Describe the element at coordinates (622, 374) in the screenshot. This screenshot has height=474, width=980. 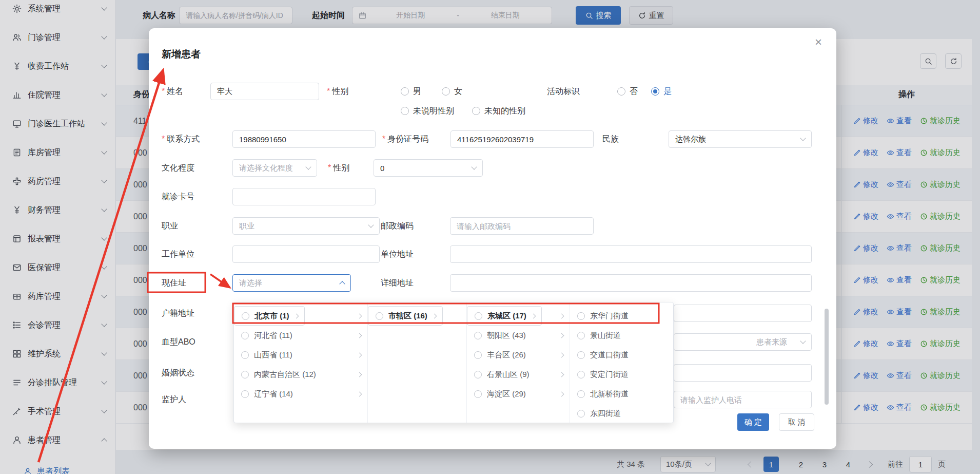
I see `cascader-option-andingmen: 安定门街道` at that location.